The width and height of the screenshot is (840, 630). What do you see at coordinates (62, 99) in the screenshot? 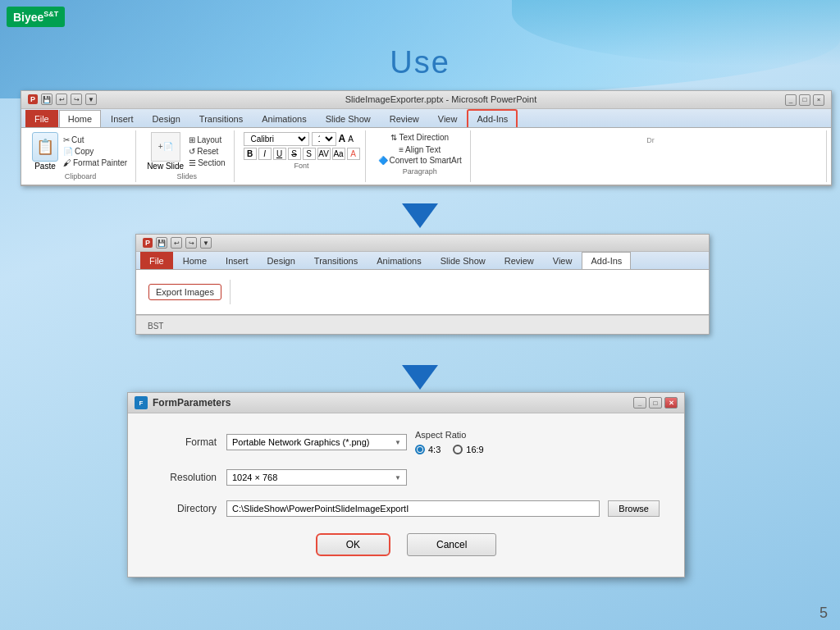
I see `undo-btn: ↩` at bounding box center [62, 99].